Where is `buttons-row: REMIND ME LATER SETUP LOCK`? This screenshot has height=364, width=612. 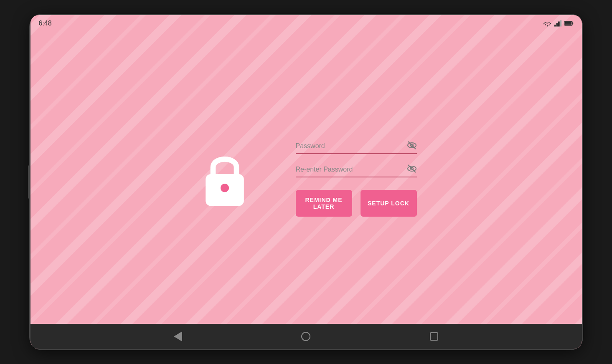 buttons-row: REMIND ME LATER SETUP LOCK is located at coordinates (356, 203).